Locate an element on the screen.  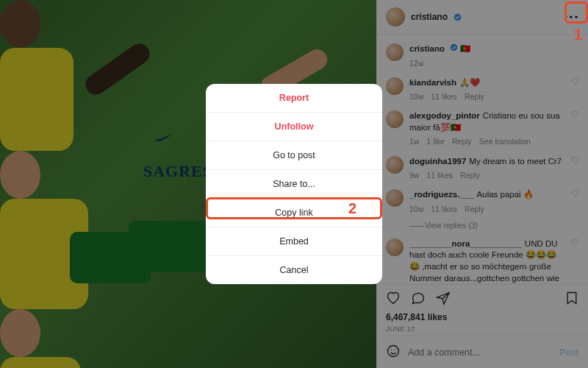
menu-report: Report is located at coordinates (294, 99).